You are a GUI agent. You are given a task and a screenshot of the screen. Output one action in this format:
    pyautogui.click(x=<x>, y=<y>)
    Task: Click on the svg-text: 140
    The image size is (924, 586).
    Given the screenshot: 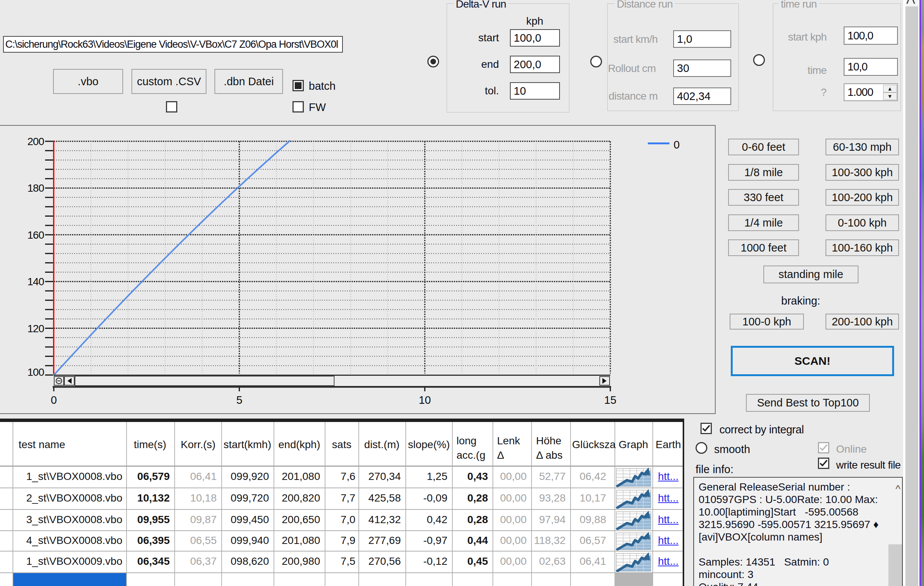 What is the action you would take?
    pyautogui.click(x=36, y=282)
    